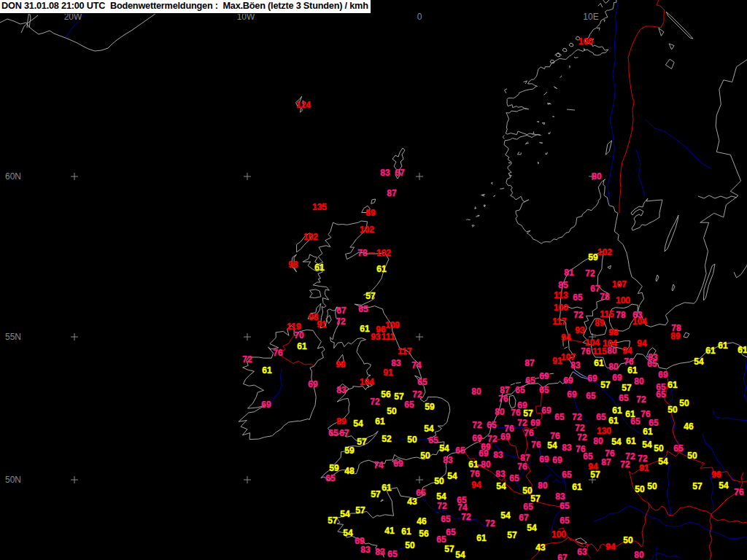 The height and width of the screenshot is (560, 747). I want to click on svg-text: 67, so click(595, 289).